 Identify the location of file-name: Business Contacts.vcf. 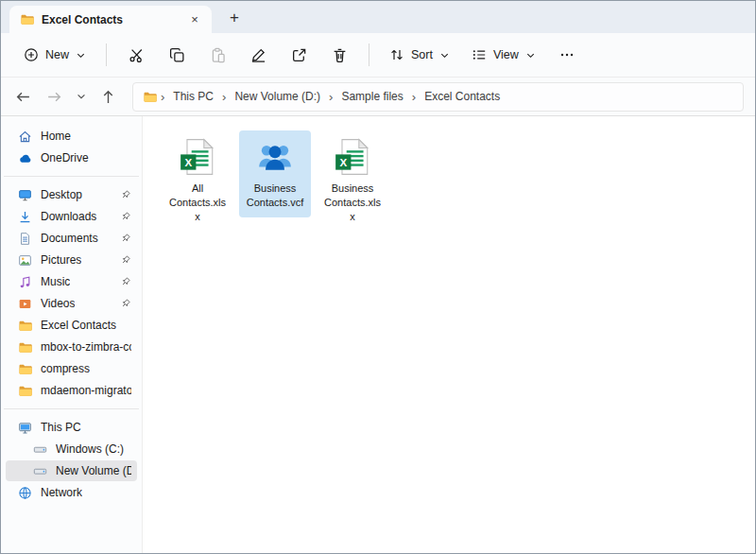
(275, 196).